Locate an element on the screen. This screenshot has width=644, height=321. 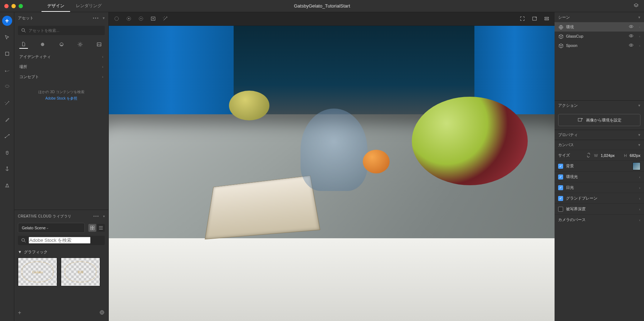
add-button: + is located at coordinates (7, 21).